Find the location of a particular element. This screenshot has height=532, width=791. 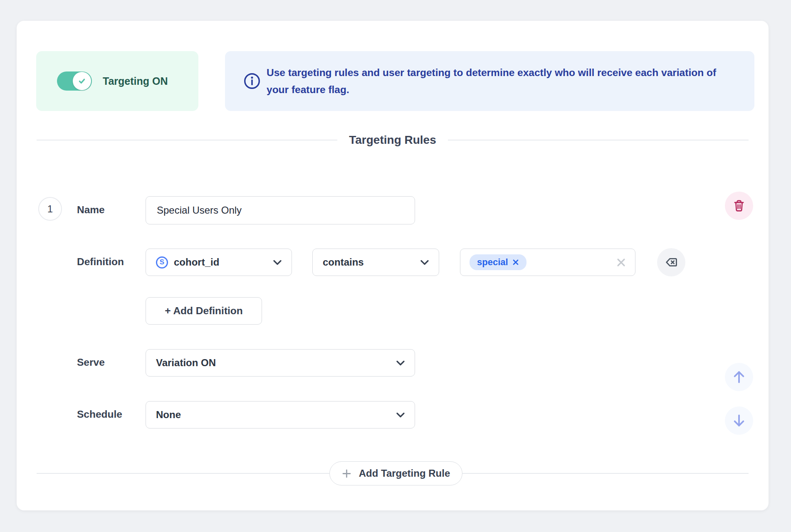

name-label: Name is located at coordinates (91, 210).